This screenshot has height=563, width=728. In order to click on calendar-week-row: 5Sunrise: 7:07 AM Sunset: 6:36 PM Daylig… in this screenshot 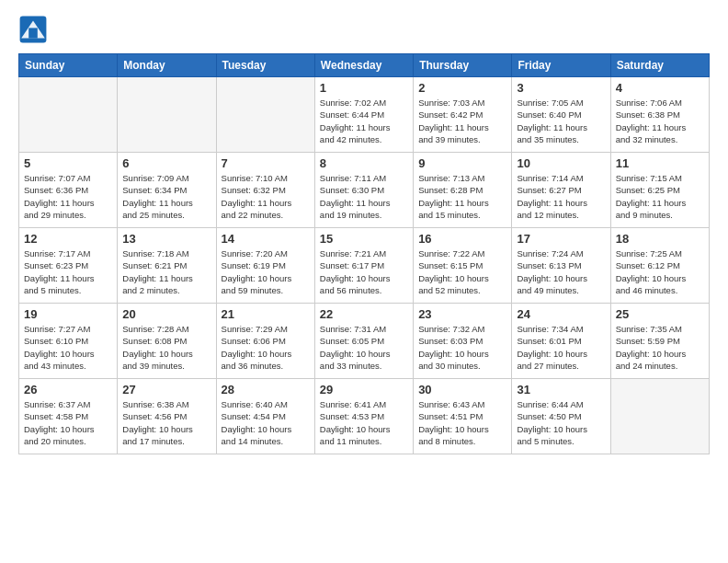, I will do `click(364, 190)`.